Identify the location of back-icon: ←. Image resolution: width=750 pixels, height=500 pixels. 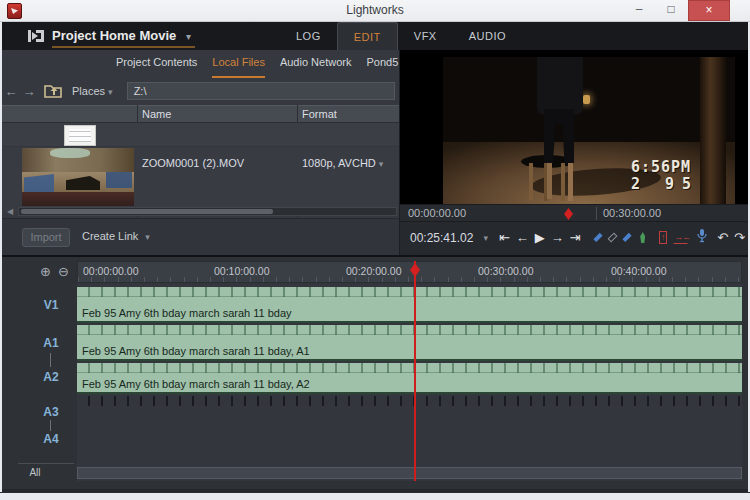
(11, 92).